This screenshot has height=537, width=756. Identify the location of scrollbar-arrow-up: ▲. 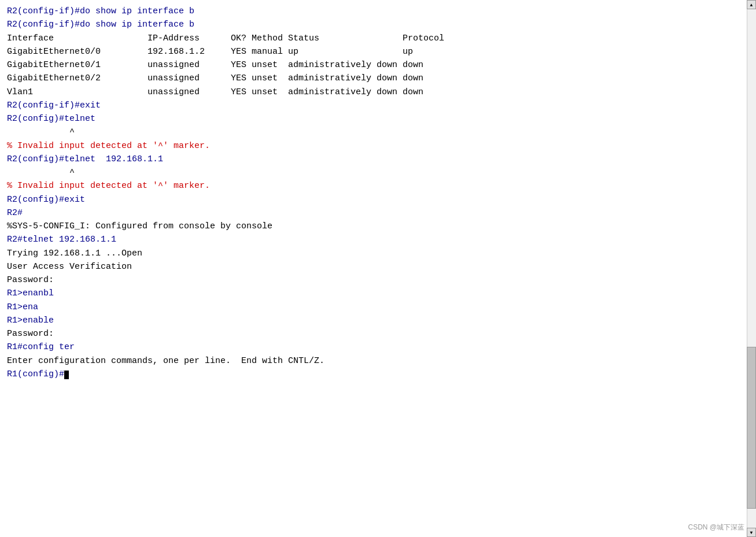
(751, 5).